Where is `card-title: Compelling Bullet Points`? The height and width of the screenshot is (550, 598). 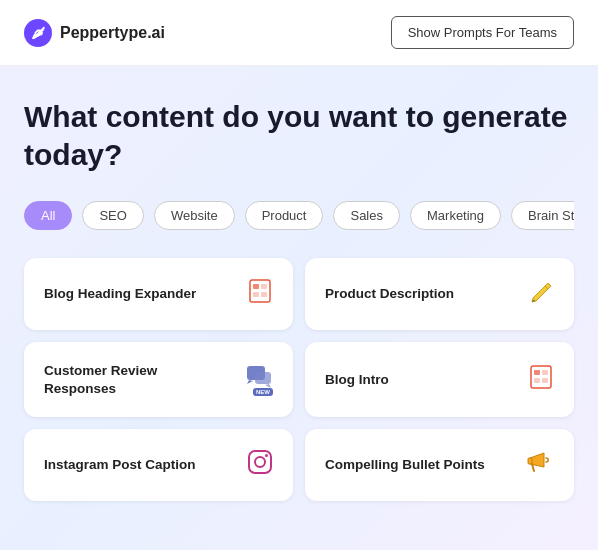
card-title: Compelling Bullet Points is located at coordinates (405, 465).